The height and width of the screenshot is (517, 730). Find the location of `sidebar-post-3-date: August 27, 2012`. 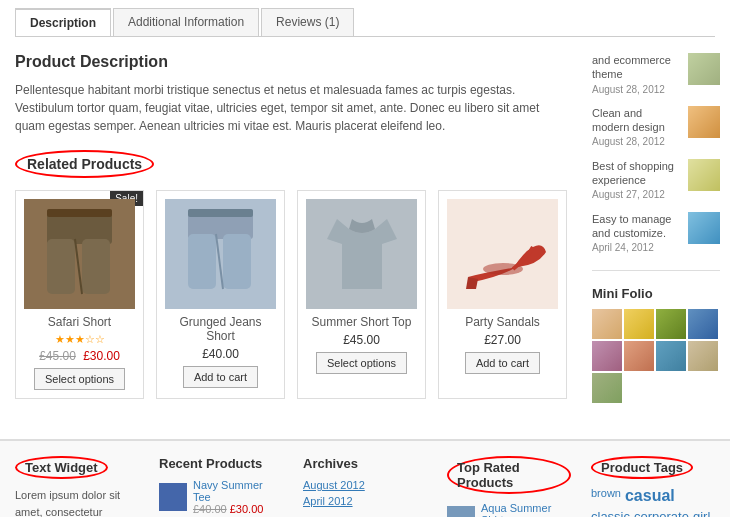

sidebar-post-3-date: August 27, 2012 is located at coordinates (628, 194).